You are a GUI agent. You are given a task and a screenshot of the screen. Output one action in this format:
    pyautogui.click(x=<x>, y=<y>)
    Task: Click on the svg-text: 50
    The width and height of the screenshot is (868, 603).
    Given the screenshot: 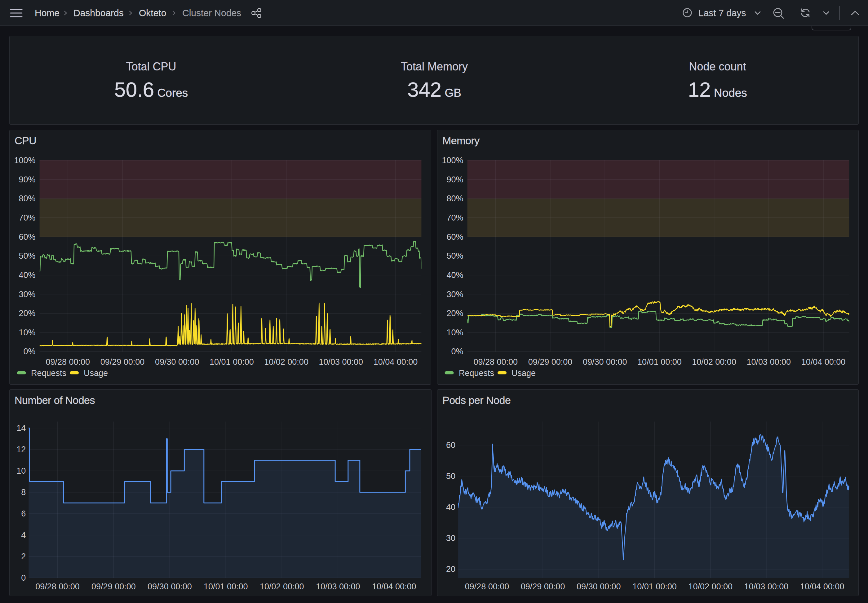 What is the action you would take?
    pyautogui.click(x=451, y=476)
    